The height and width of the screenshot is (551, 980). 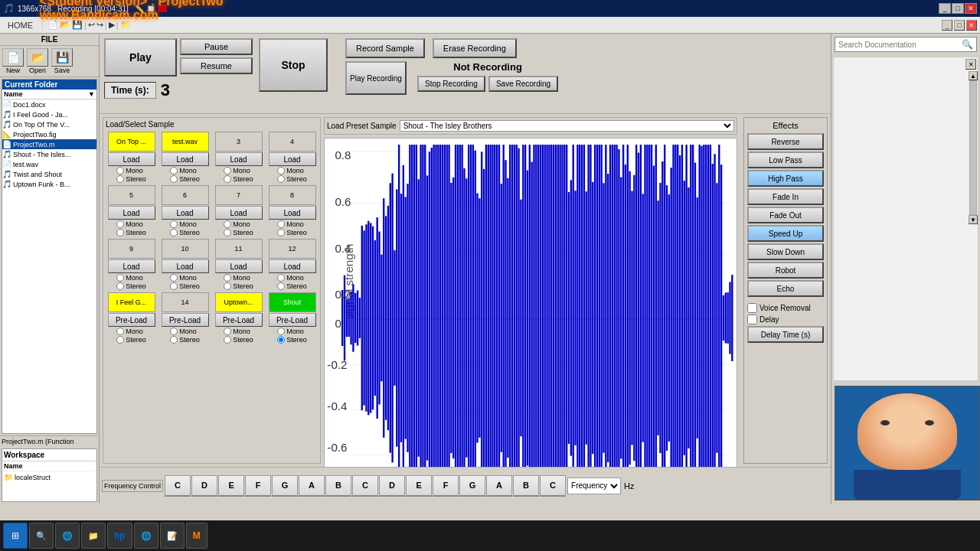 What do you see at coordinates (132, 213) in the screenshot?
I see `load-btn-5: Load` at bounding box center [132, 213].